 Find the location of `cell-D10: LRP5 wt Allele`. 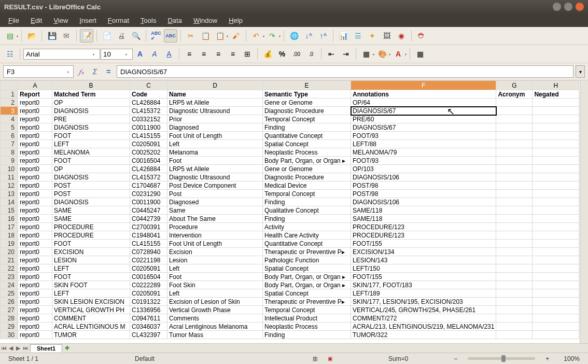

cell-D10: LRP5 wt Allele is located at coordinates (215, 169).